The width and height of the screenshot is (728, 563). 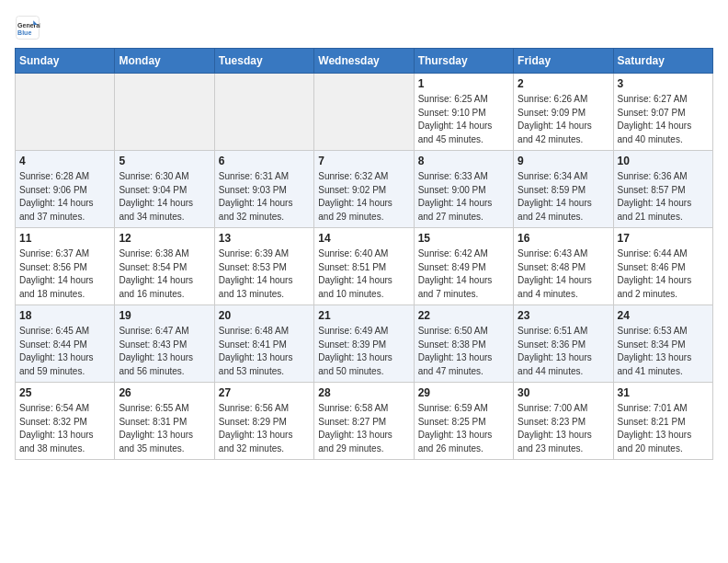 I want to click on day-info: Sunrise: 6:34 AM Sunset: 8:59 PM Dayligh…, so click(x=563, y=197).